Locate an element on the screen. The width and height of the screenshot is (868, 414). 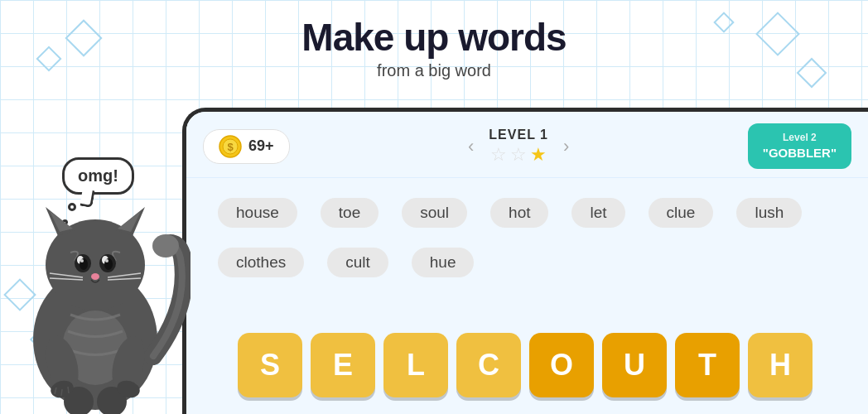
level-label: LEVEL 1 is located at coordinates (518, 135).